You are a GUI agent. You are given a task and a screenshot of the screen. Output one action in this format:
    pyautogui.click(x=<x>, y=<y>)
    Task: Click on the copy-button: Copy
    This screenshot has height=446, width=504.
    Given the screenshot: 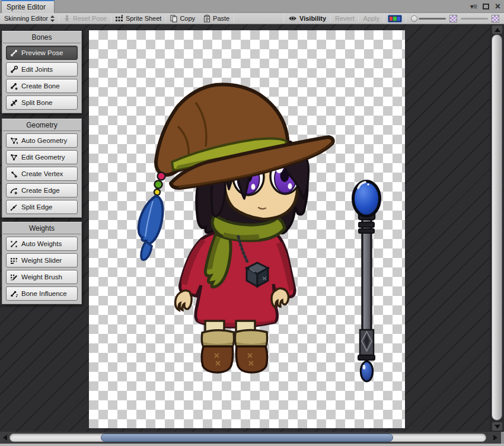 What is the action you would take?
    pyautogui.click(x=183, y=18)
    